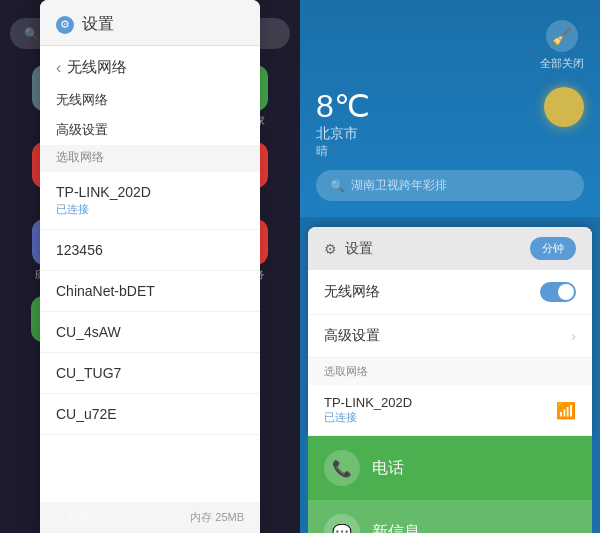 Image resolution: width=600 pixels, height=533 pixels. What do you see at coordinates (562, 46) in the screenshot?
I see `all-close-button: 🧹 全部关闭` at bounding box center [562, 46].